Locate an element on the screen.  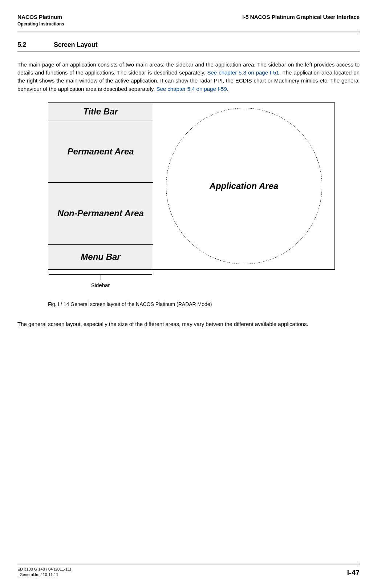
footer-line1: ED 3100 G 140 / 04 (2011-11) is located at coordinates (44, 569).